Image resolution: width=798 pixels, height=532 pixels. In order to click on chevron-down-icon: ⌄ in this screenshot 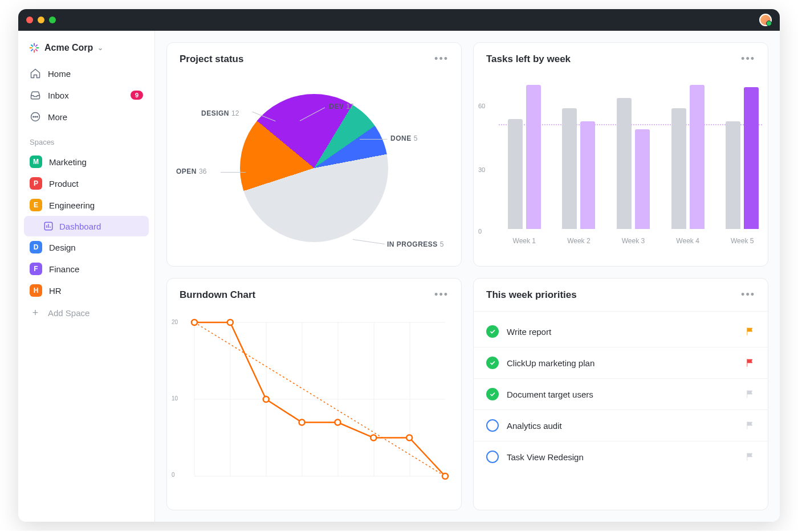, I will do `click(100, 48)`.